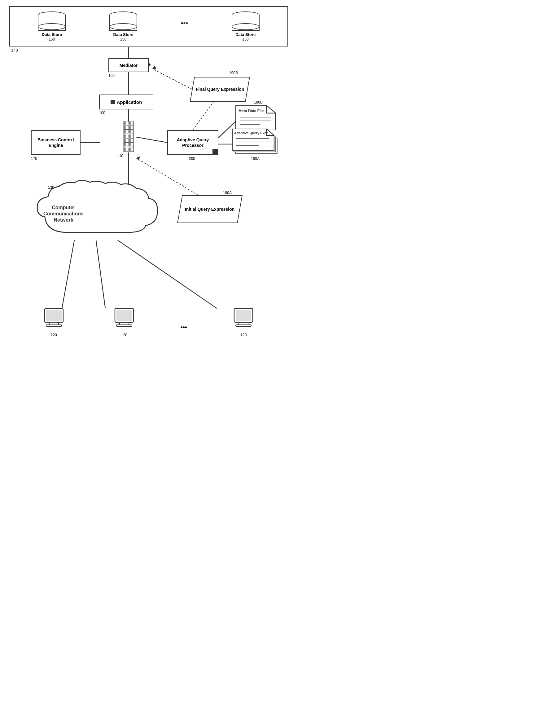 The height and width of the screenshot is (728, 560). Describe the element at coordinates (251, 111) in the screenshot. I see `svg-text: Meta-Data File` at that location.